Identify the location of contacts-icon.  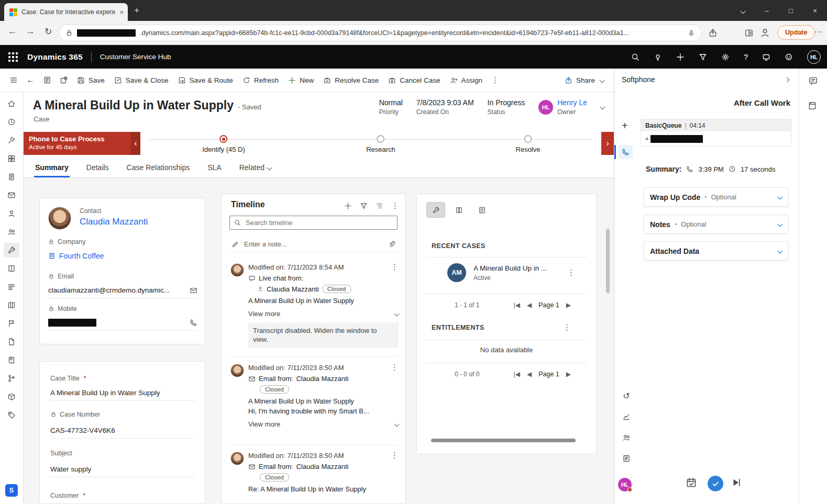
(12, 214).